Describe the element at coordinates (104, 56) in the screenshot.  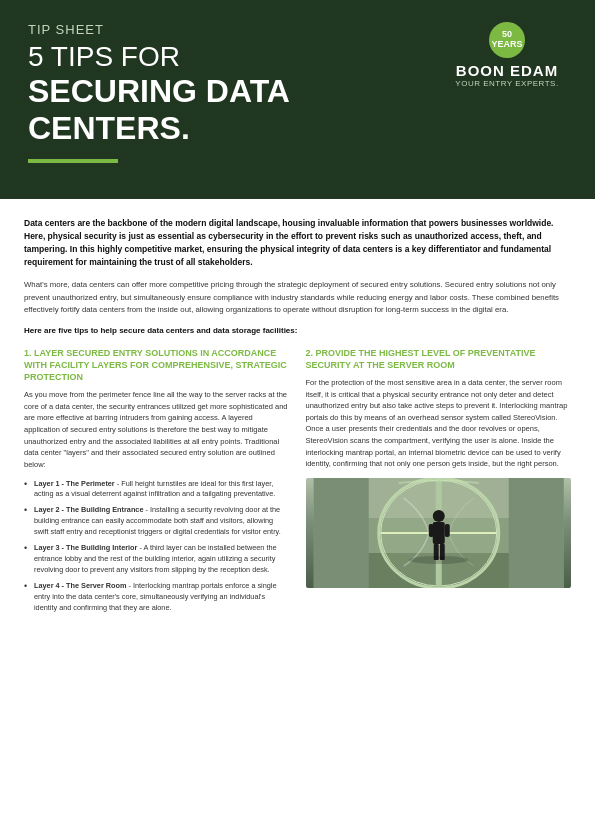
I see `hero-title-line1: 5 TIPS FOR` at that location.